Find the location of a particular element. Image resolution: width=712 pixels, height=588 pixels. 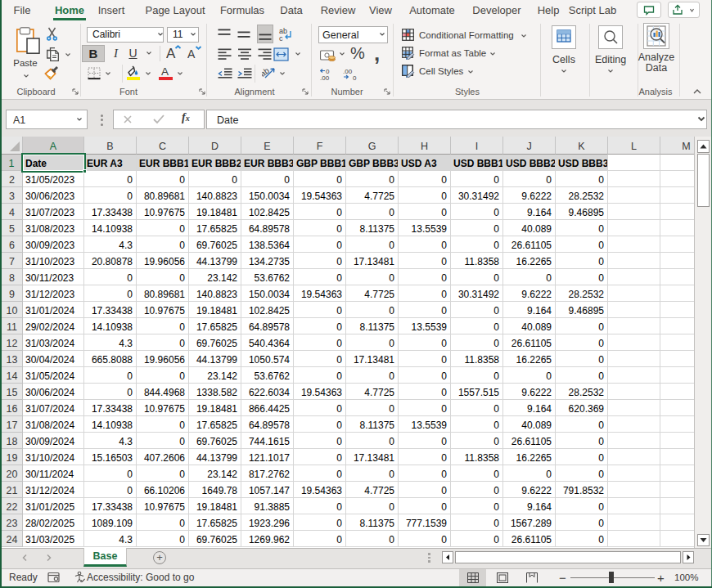

svg-text: 0 is located at coordinates (355, 78).